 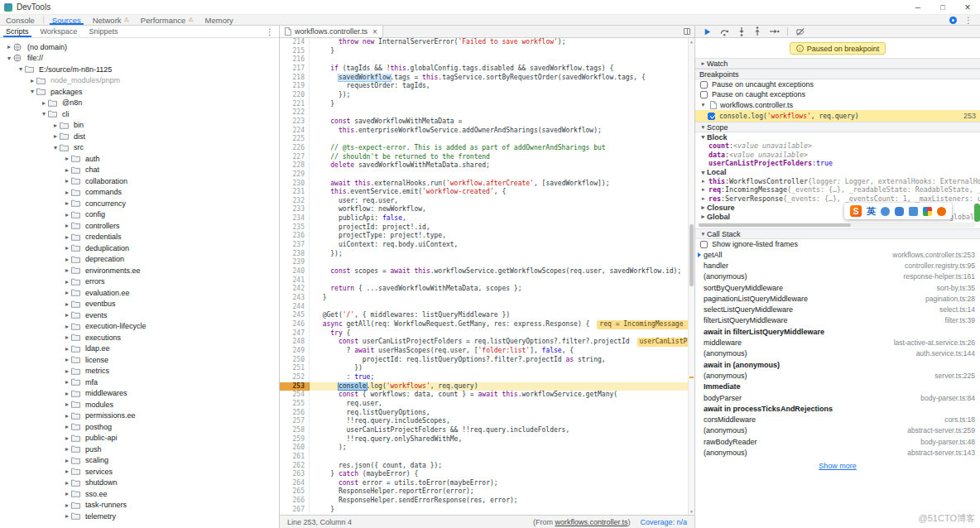 I want to click on paused-line-number: 253, so click(x=295, y=387).